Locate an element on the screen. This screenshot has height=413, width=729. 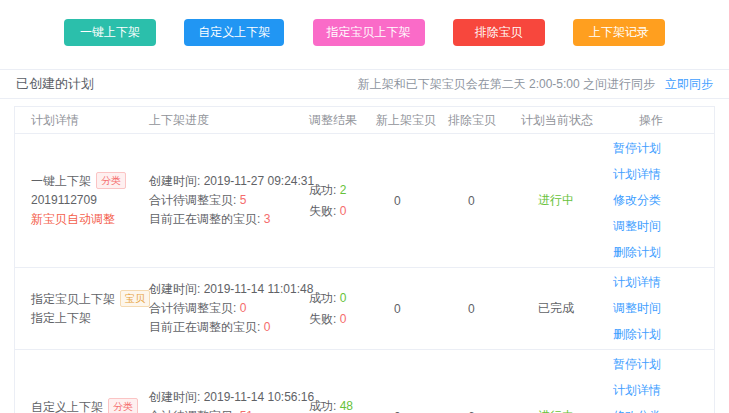
created-value: 2019-11-27 09:24:31 is located at coordinates (260, 181).